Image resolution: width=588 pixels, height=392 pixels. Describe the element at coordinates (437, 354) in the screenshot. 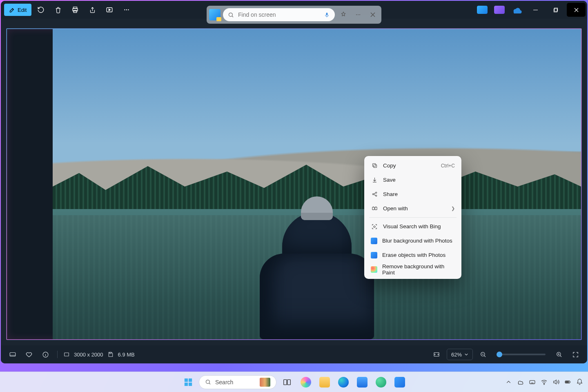

I see `fit-screen-icon` at that location.